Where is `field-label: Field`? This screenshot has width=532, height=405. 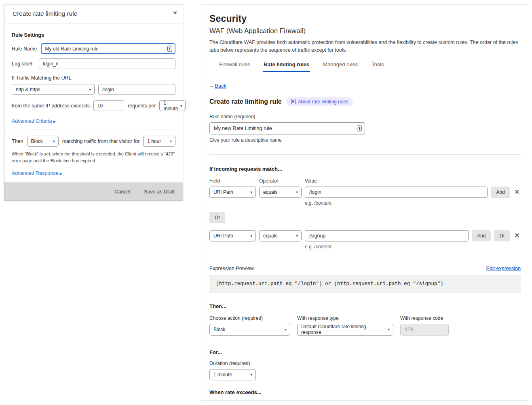
field-label: Field is located at coordinates (233, 181).